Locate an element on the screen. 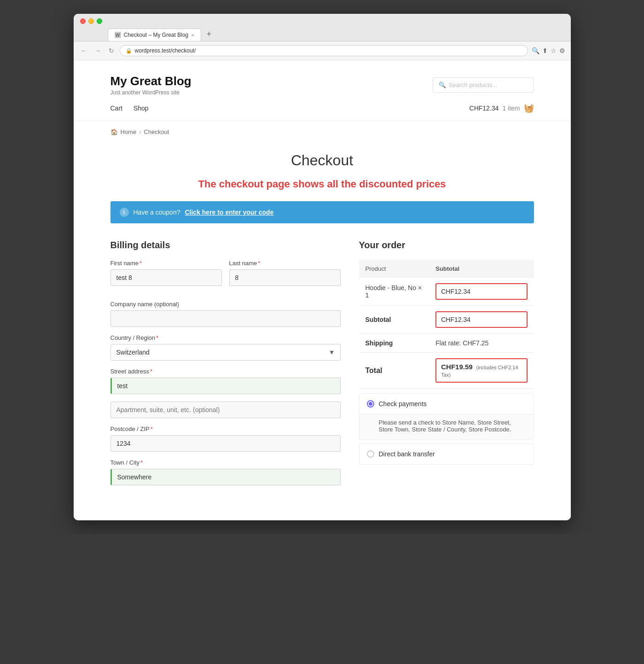 The height and width of the screenshot is (664, 644). order-section: Your order Product Subtotal Hoodie - is located at coordinates (447, 367).